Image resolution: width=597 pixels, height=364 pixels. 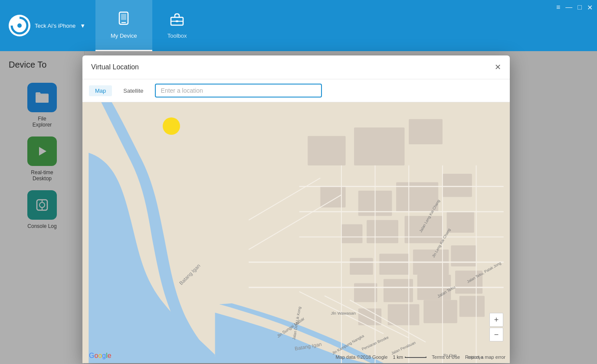 What do you see at coordinates (361, 357) in the screenshot?
I see `map-data-label: Map data ©2018 Google` at bounding box center [361, 357].